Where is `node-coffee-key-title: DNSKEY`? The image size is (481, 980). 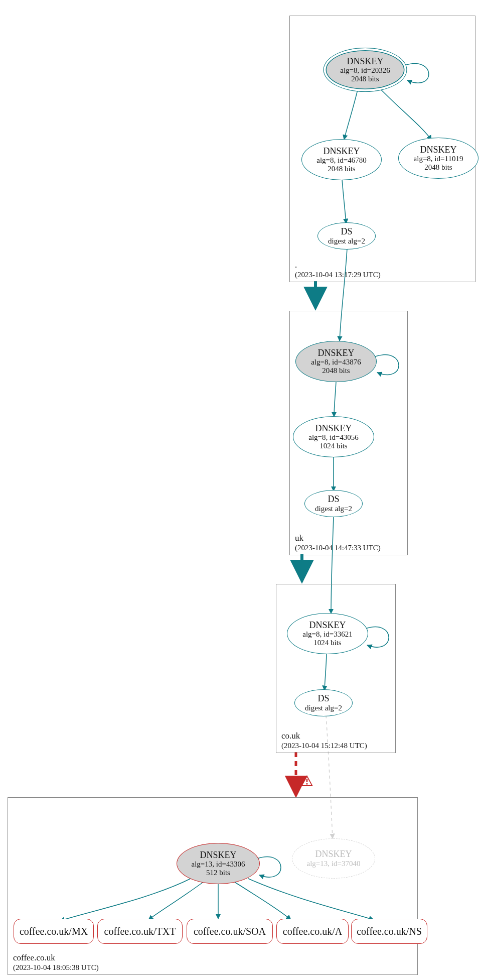 node-coffee-key-title: DNSKEY is located at coordinates (218, 855).